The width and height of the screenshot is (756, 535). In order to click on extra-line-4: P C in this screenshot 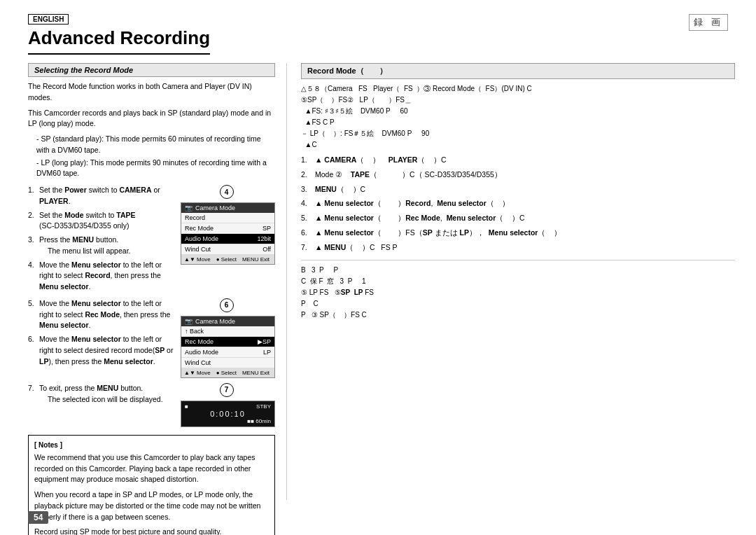, I will do `click(518, 304)`.